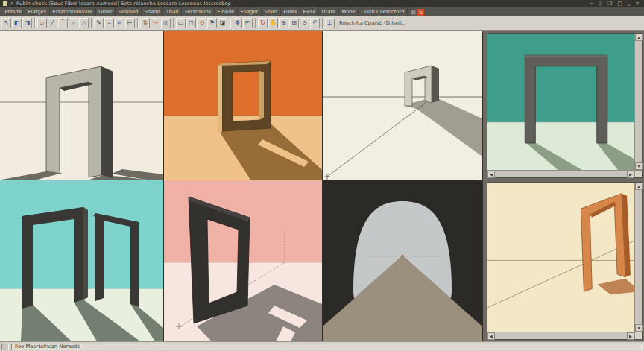 The width and height of the screenshot is (644, 351). I want to click on app-glyph-icon: A, so click(12, 4).